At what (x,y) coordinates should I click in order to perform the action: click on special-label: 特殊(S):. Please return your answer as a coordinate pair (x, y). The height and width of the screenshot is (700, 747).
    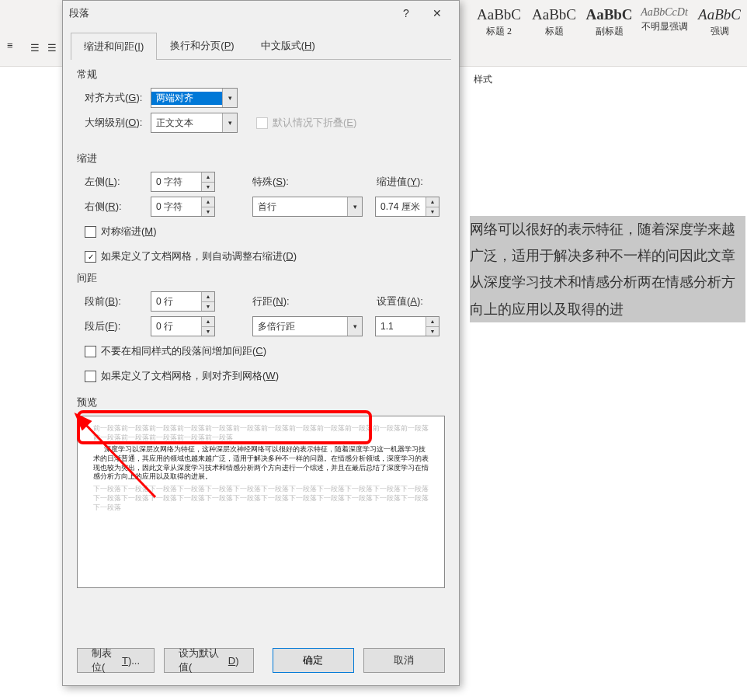
    Looking at the image, I should click on (280, 182).